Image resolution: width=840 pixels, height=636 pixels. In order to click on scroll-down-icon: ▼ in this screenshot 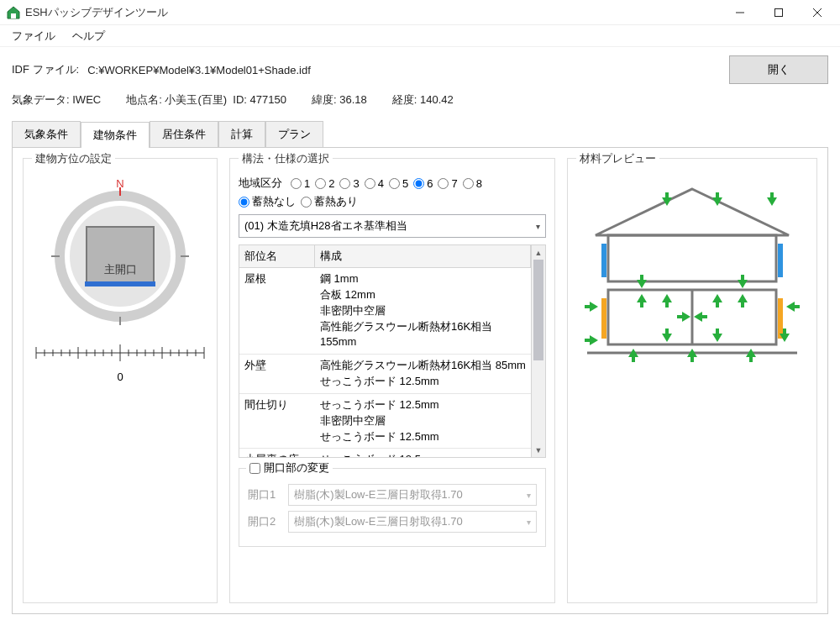, I will do `click(538, 450)`.